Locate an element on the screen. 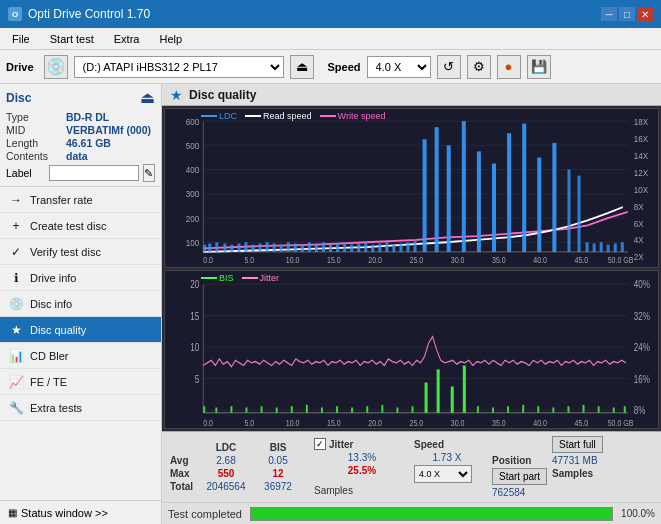 The width and height of the screenshot is (661, 524). position-label: Position is located at coordinates (520, 460).